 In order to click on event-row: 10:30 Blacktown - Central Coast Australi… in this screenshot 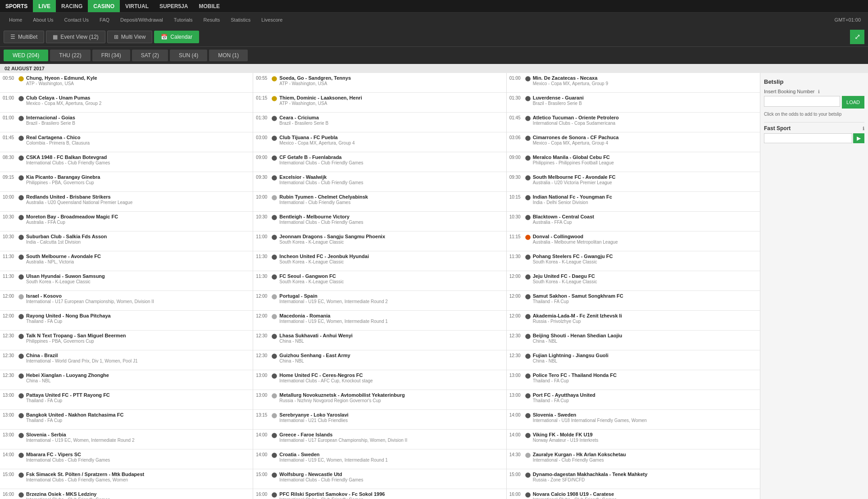, I will do `click(633, 222)`.